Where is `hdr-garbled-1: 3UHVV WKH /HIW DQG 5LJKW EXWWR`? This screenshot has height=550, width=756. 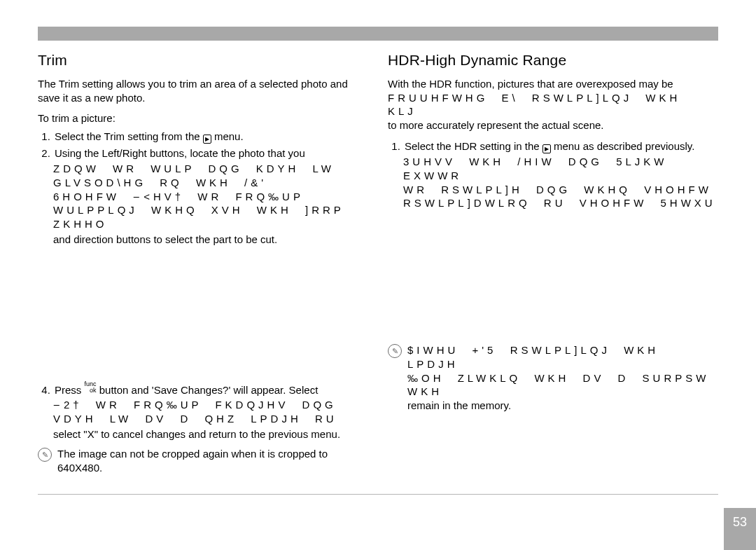 hdr-garbled-1: 3UHVV WKH /HIW DQG 5LJKW EXWWR is located at coordinates (553, 169).